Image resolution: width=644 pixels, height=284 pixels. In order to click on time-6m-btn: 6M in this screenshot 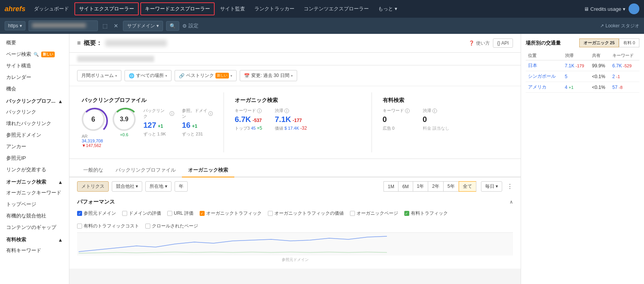, I will do `click(405, 186)`.